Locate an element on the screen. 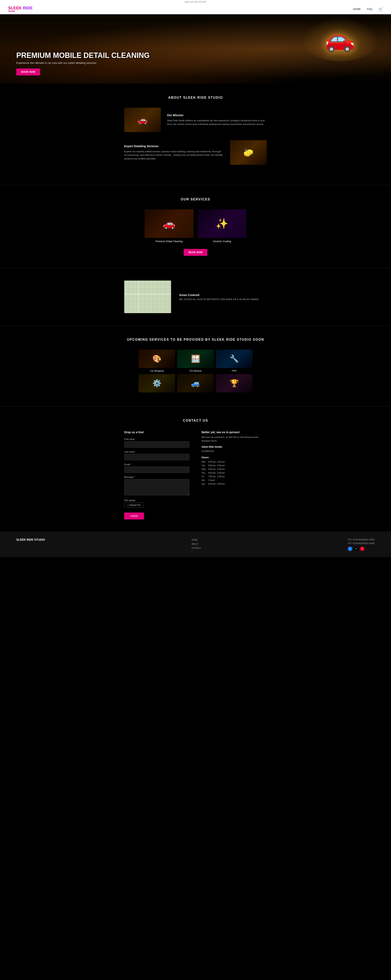  contact-section: CONTACT US Drop us a line! First name La… is located at coordinates (195, 469).